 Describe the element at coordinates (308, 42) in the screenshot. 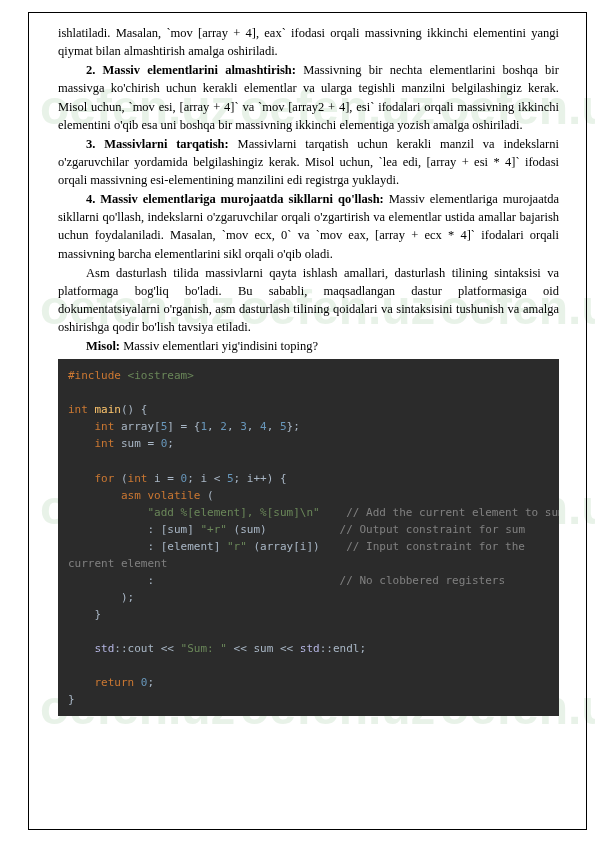

I see `paragraph-1: ishlatiladi. Masalan, `mov [array + 4], …` at that location.